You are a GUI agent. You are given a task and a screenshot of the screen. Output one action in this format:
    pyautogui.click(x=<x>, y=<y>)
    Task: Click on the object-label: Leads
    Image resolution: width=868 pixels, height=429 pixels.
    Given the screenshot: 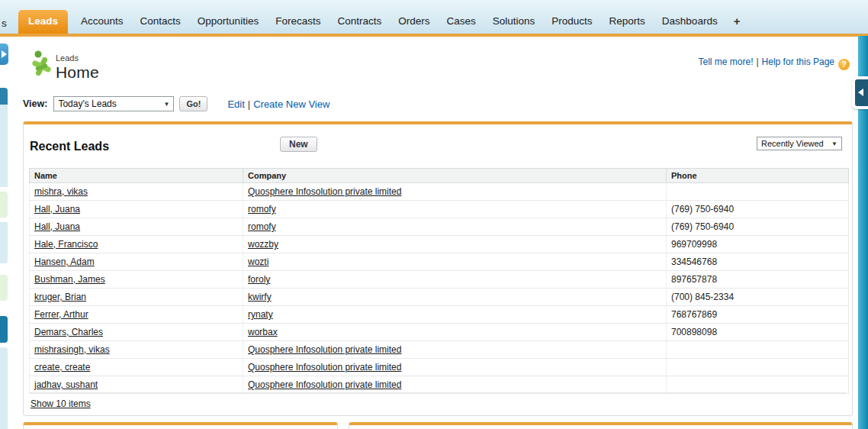 What is the action you would take?
    pyautogui.click(x=78, y=58)
    